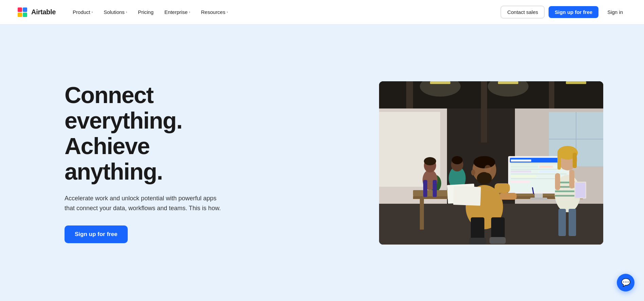  I want to click on hero-heading: Connect everything. Achieve anything., so click(146, 133).